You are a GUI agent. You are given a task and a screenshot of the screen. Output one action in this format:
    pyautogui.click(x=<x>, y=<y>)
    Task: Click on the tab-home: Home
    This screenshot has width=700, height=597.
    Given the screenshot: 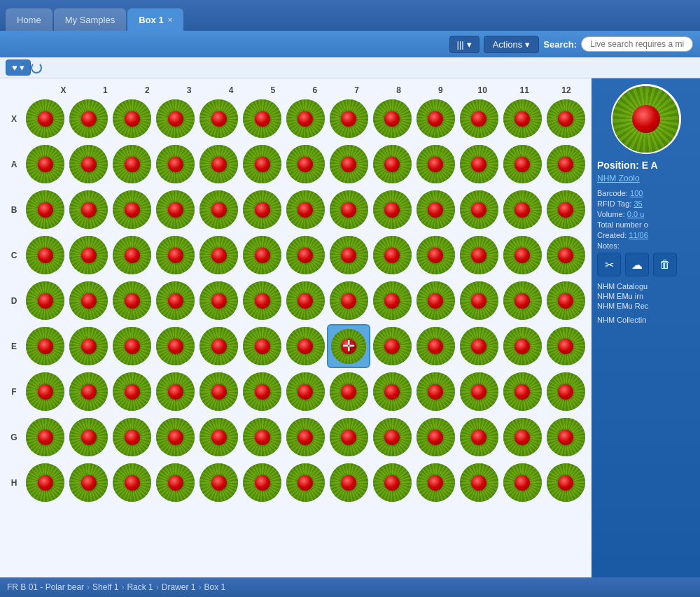 What is the action you would take?
    pyautogui.click(x=29, y=20)
    